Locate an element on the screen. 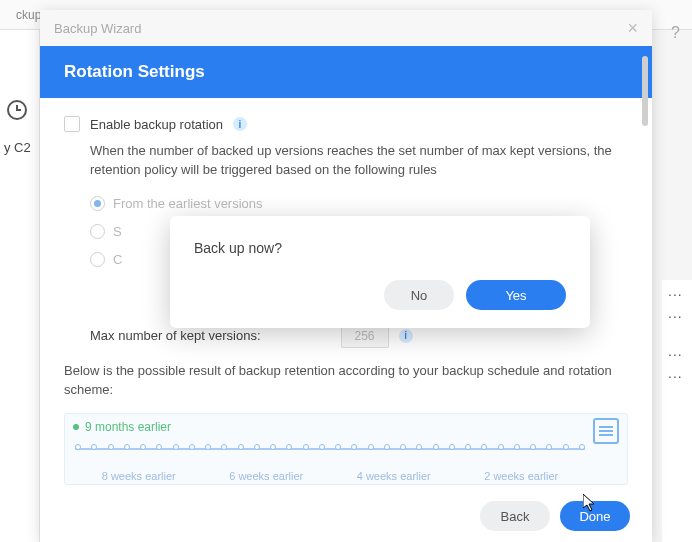 This screenshot has height=542, width=692. timeline-description: Below is the possible result of backup r… is located at coordinates (346, 381).